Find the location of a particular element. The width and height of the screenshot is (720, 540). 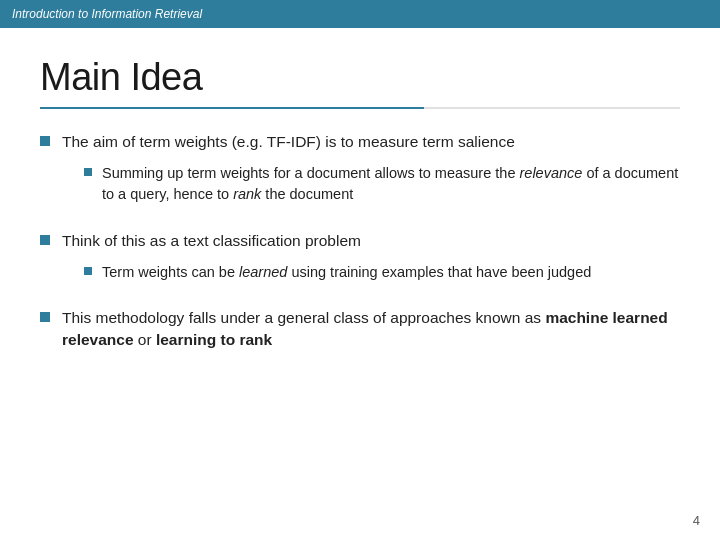

title-divider is located at coordinates (360, 108).